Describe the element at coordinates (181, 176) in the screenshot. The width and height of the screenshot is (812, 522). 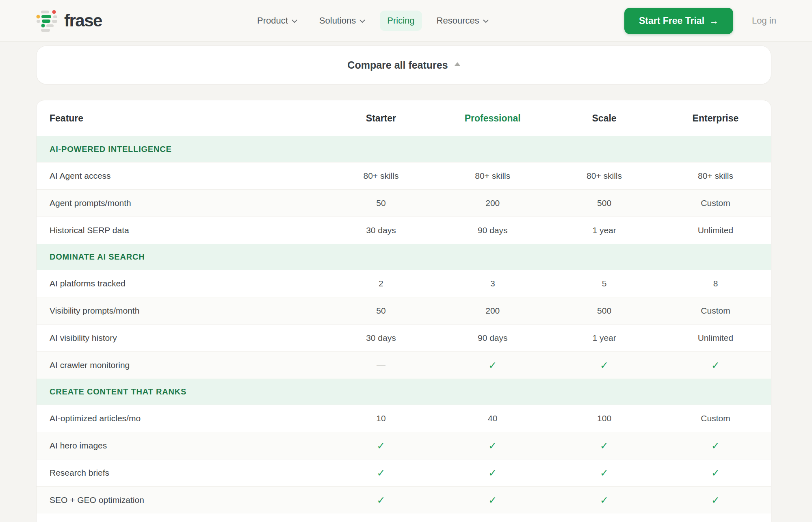
I see `feature-label: AI Agent access` at that location.